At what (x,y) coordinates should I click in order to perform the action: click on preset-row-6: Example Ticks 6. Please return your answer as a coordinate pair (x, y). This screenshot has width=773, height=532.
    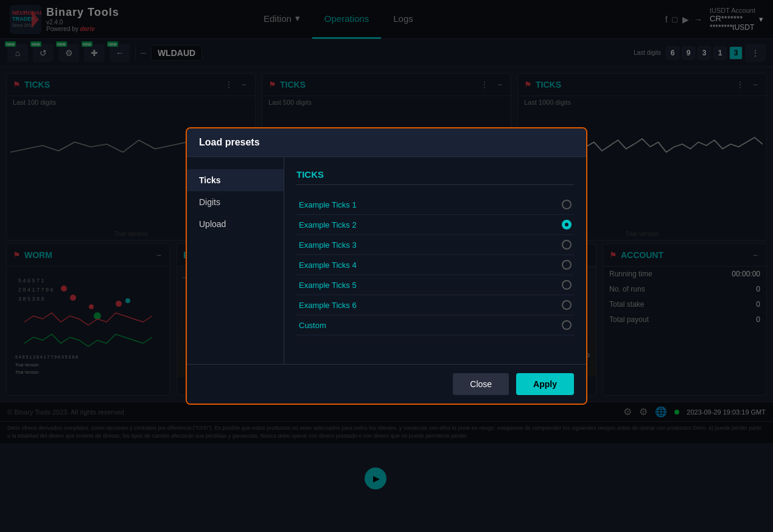
    Looking at the image, I should click on (435, 306).